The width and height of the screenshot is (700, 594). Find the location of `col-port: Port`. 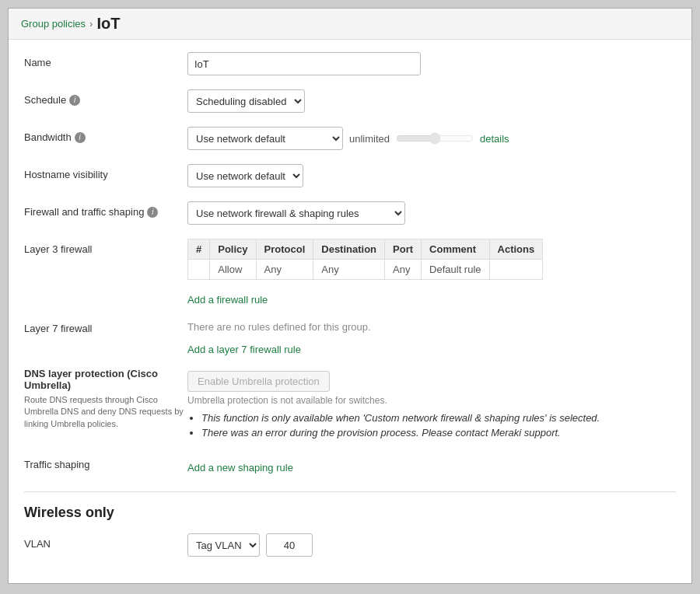

col-port: Port is located at coordinates (403, 250).